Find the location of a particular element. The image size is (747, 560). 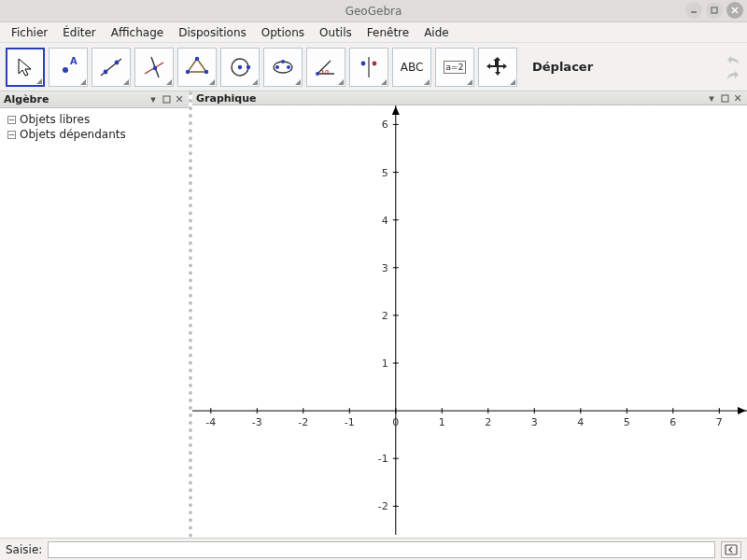

algebra-panel-header: Algèbre ▾ ✕ is located at coordinates (94, 100).